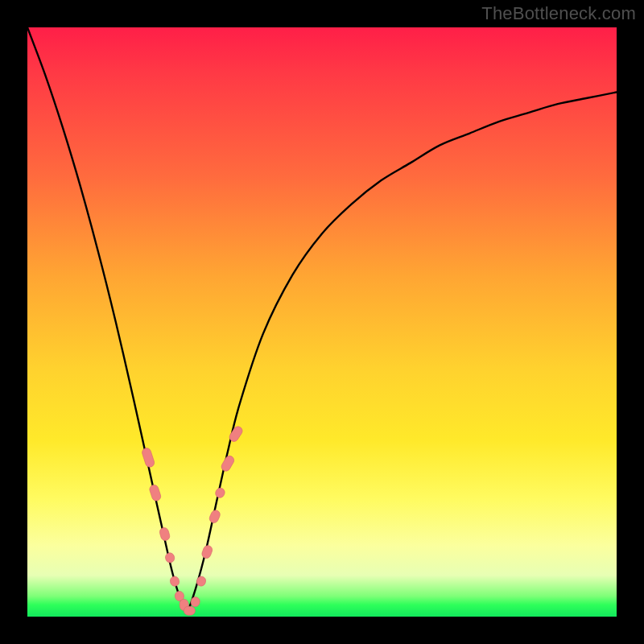  I want to click on marker-group, so click(192, 520).